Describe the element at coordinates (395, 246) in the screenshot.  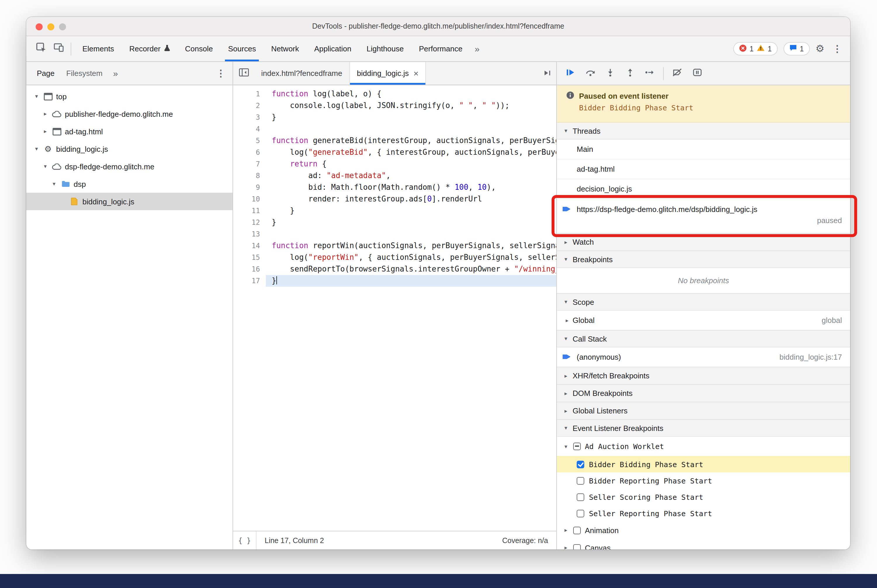
I see `code-line: 14function reportWin(auctionSignals, per…` at that location.